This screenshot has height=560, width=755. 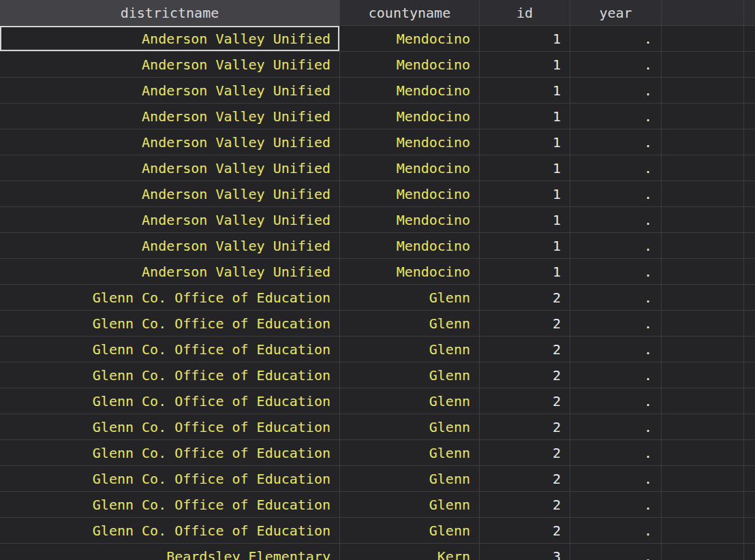 What do you see at coordinates (410, 552) in the screenshot?
I see `cell-countyname: Kern` at bounding box center [410, 552].